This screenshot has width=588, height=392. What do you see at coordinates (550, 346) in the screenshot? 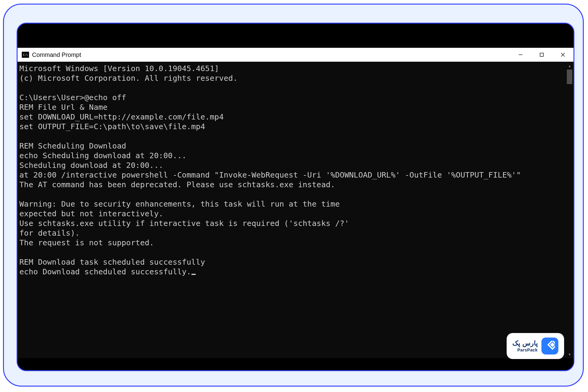
I see `diamond-icon` at bounding box center [550, 346].